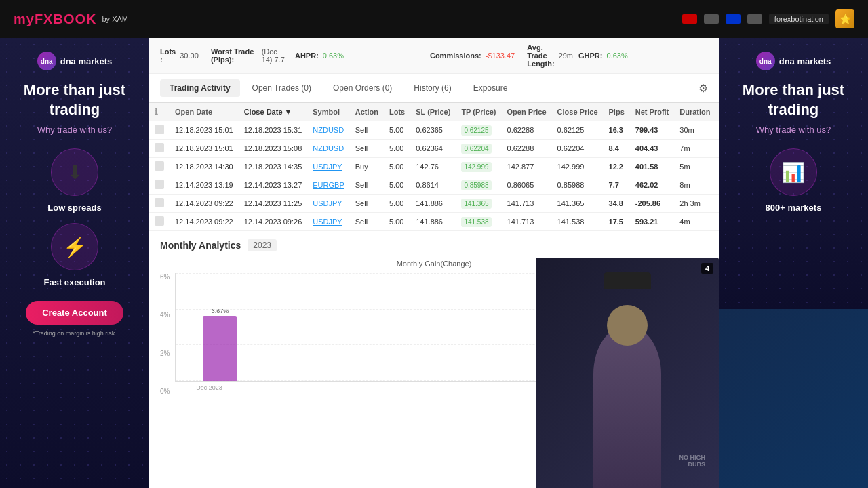 The width and height of the screenshot is (868, 488). I want to click on col-lots: Lots, so click(397, 113).